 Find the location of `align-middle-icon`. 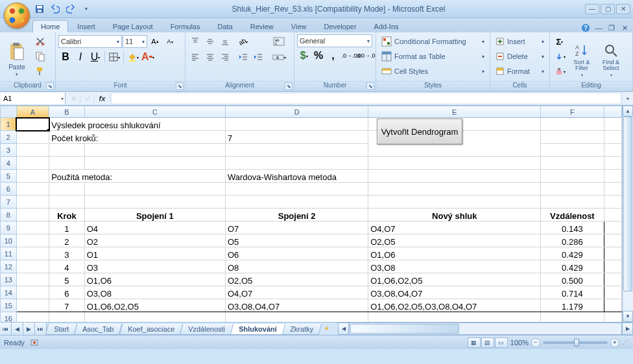

align-middle-icon is located at coordinates (210, 41).